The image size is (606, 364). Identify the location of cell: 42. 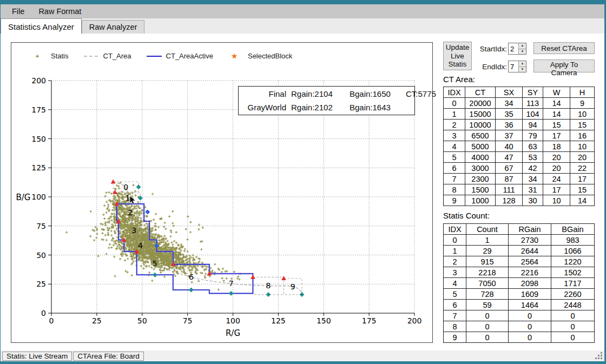
(533, 168).